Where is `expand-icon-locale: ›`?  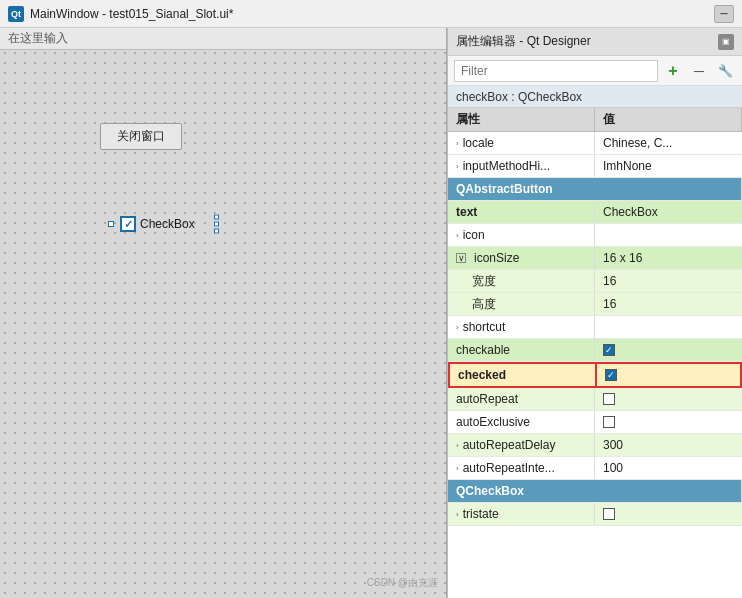
expand-icon-locale: › is located at coordinates (458, 144).